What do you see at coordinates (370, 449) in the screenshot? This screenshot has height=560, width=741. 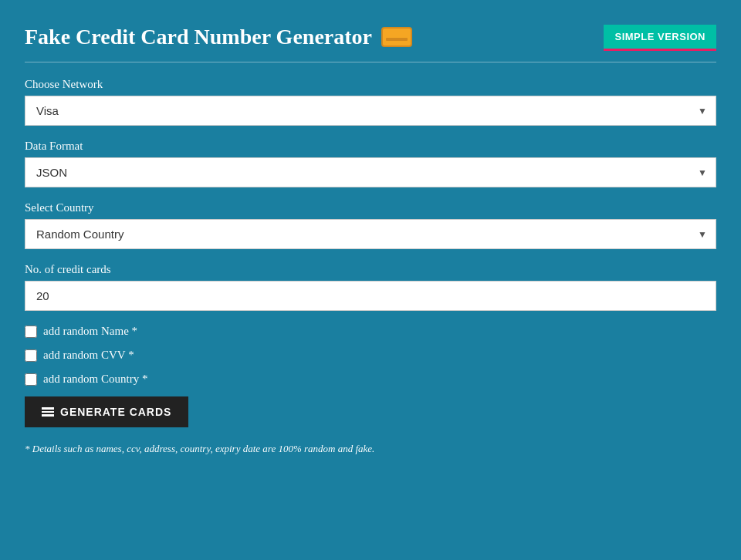 I see `disclaimer-text: * Details such as names, ccv, address, c…` at bounding box center [370, 449].